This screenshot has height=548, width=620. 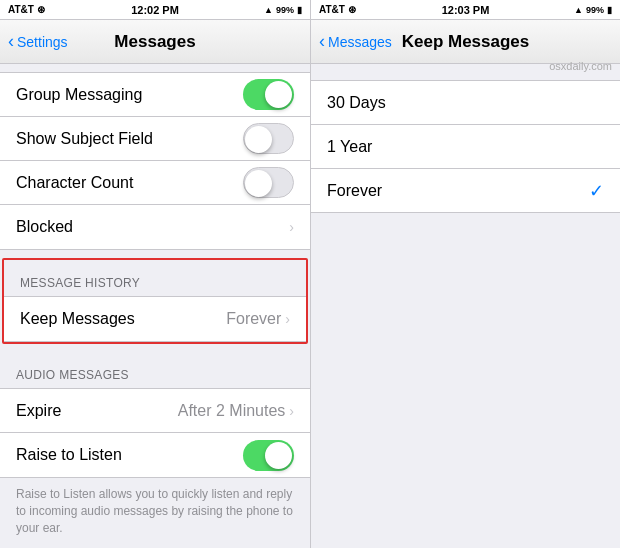 I want to click on back-arrow-icon: ‹, so click(x=11, y=41).